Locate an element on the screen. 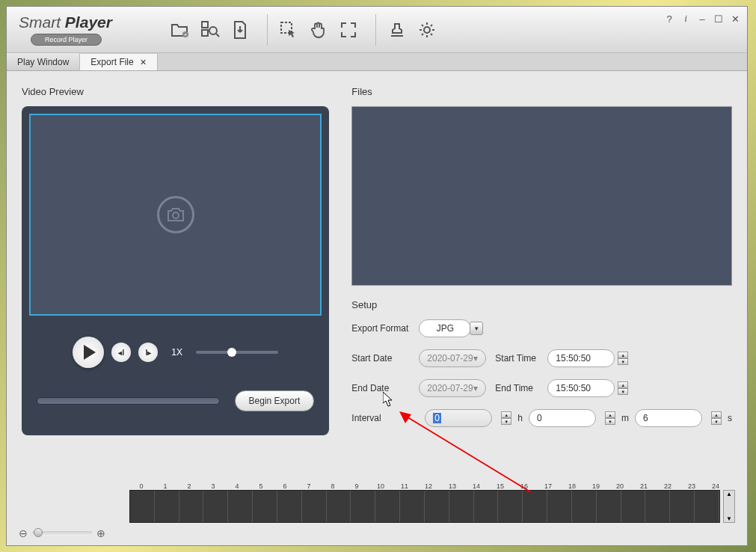 The image size is (756, 552). zoom-control: ⊖ ⊕ is located at coordinates (377, 533).